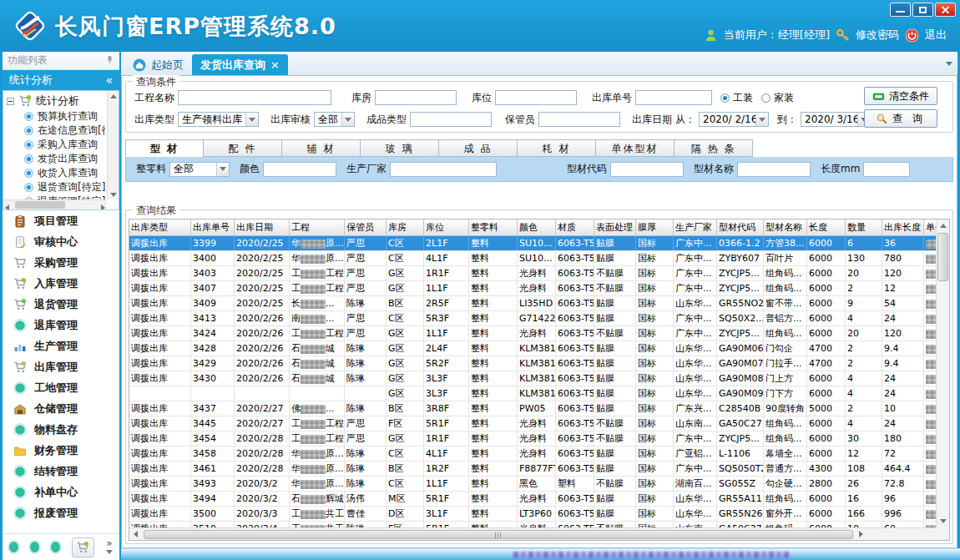 The height and width of the screenshot is (560, 960). I want to click on column-header: 出库单号, so click(213, 227).